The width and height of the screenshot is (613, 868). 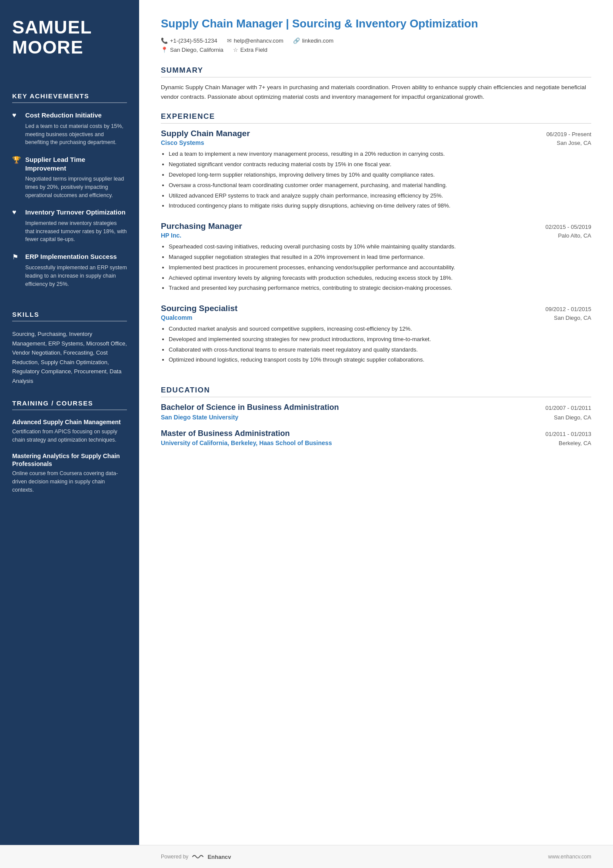 I want to click on contact-extra: ☆ Extra Field, so click(x=250, y=50).